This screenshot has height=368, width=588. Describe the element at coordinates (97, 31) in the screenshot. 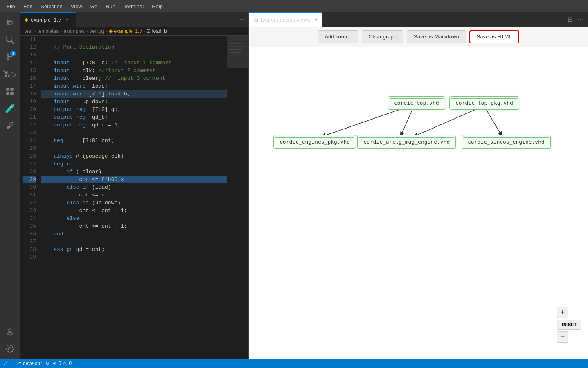

I see `breadcrumb-verilog: verilog` at that location.